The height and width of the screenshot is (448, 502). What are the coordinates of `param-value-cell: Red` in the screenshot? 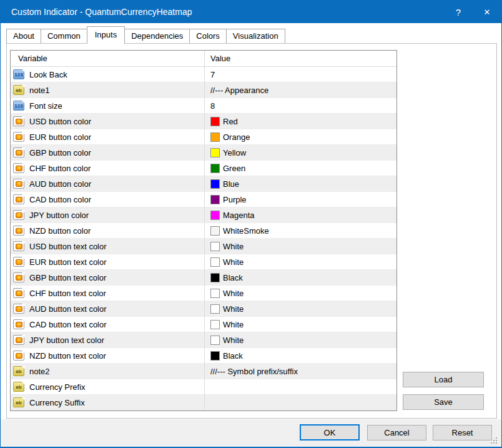 It's located at (301, 121).